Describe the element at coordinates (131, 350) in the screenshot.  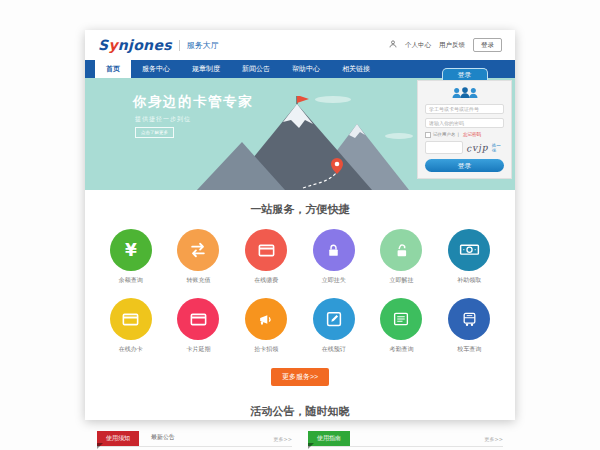
I see `service-label: 在线办卡` at that location.